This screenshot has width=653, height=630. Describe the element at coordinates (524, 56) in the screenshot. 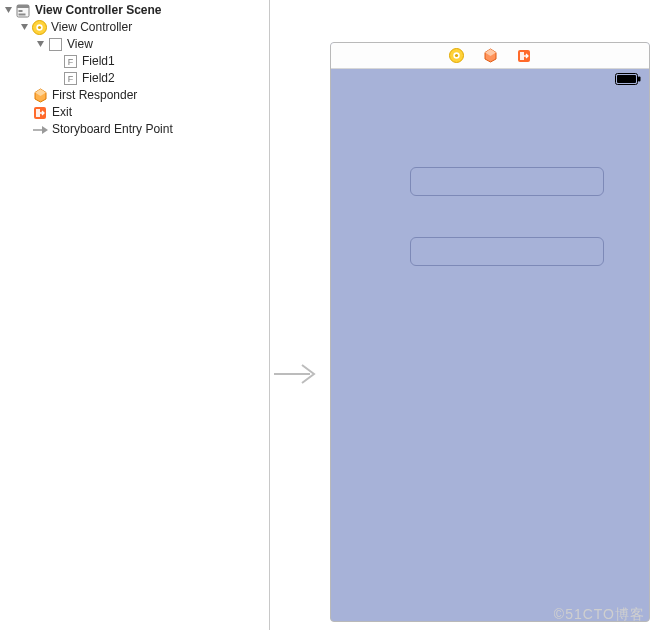

I see `dock-exit-icon` at that location.